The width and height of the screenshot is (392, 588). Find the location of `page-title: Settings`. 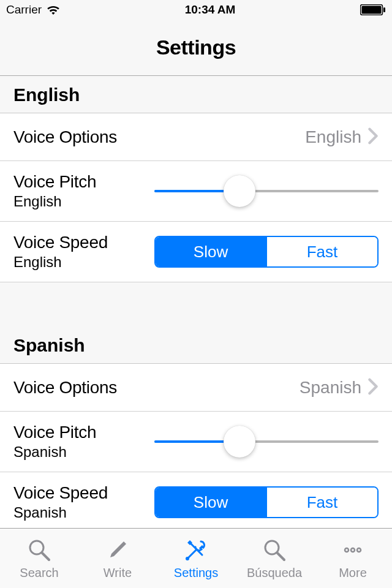

page-title: Settings is located at coordinates (196, 48).